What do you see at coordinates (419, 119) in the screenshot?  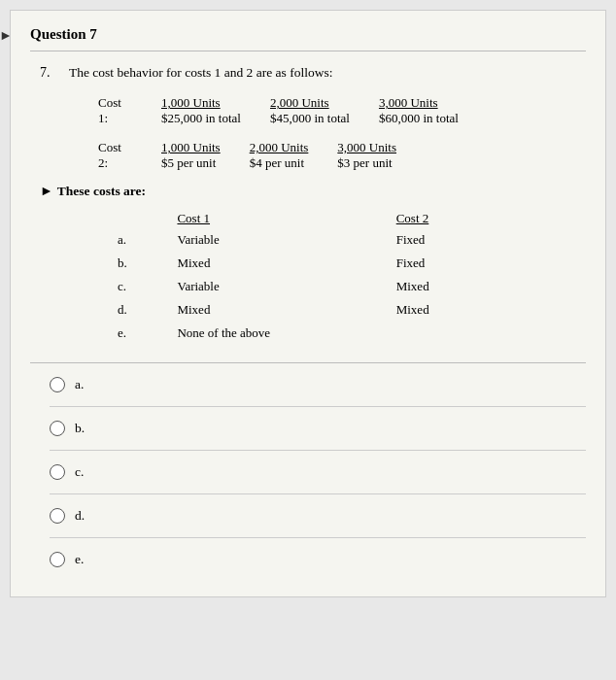 I see `cost1-value3: $60,000 in total` at bounding box center [419, 119].